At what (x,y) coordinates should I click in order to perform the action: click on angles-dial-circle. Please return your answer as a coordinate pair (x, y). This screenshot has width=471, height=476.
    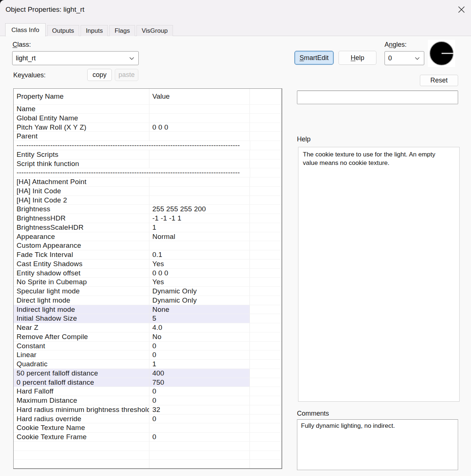
    Looking at the image, I should click on (442, 53).